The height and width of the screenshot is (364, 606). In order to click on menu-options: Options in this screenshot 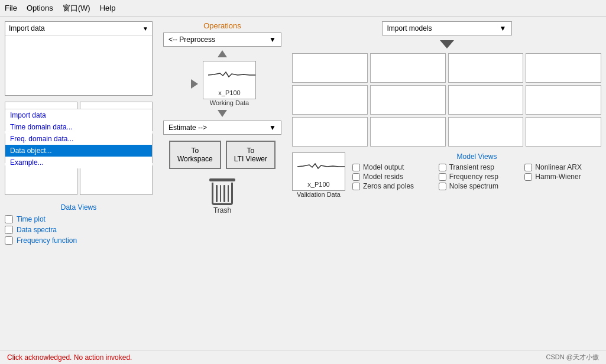, I will do `click(40, 8)`.